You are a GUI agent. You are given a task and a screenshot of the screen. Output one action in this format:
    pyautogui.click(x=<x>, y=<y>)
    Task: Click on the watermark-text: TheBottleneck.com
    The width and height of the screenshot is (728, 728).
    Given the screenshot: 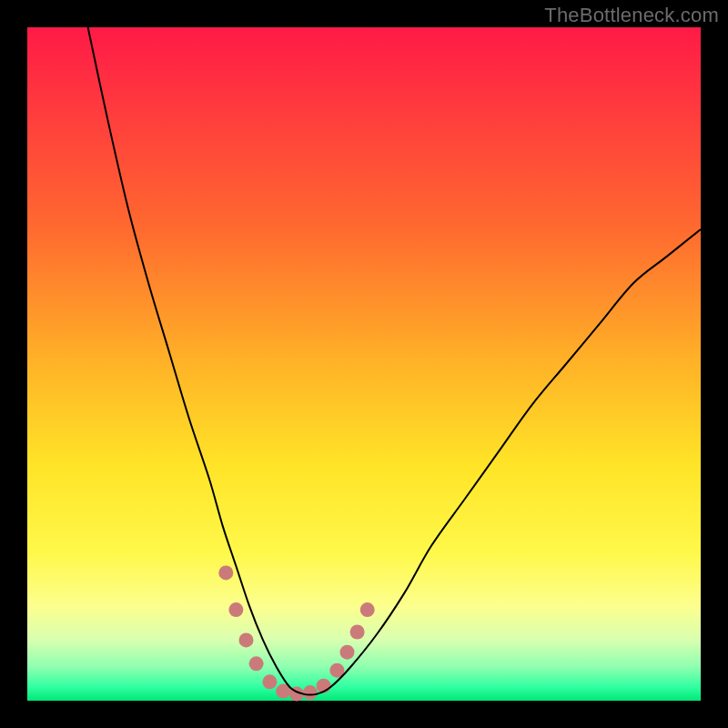 What is the action you would take?
    pyautogui.click(x=632, y=15)
    